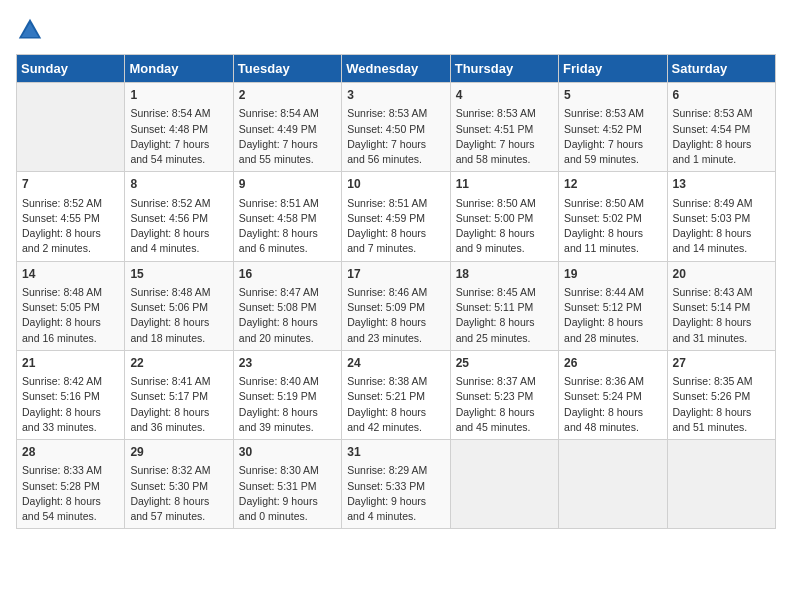 This screenshot has width=792, height=612. What do you see at coordinates (178, 184) in the screenshot?
I see `day-number: 8` at bounding box center [178, 184].